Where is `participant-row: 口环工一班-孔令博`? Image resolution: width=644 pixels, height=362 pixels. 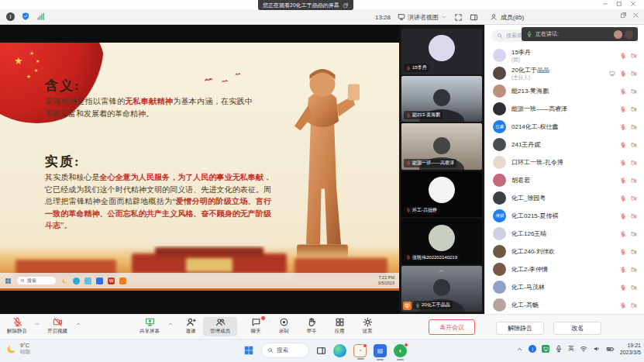
participant-row: 口环工一班-孔令博 is located at coordinates (564, 163).